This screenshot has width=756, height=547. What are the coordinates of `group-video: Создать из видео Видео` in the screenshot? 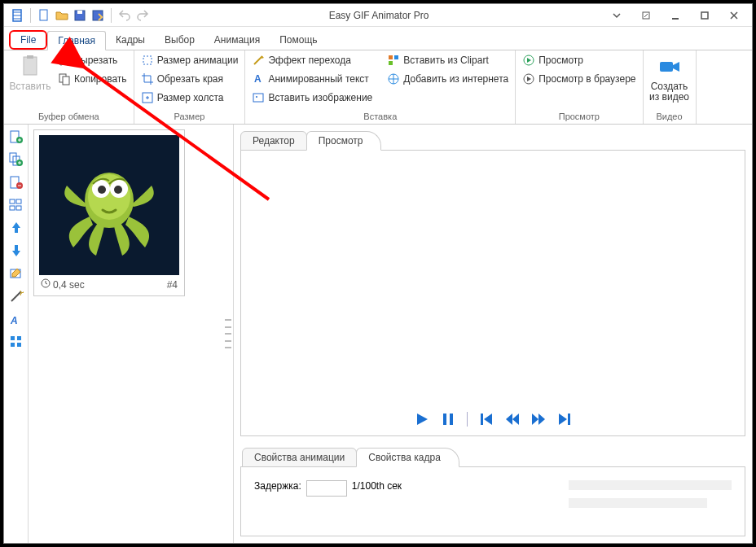 It's located at (670, 87).